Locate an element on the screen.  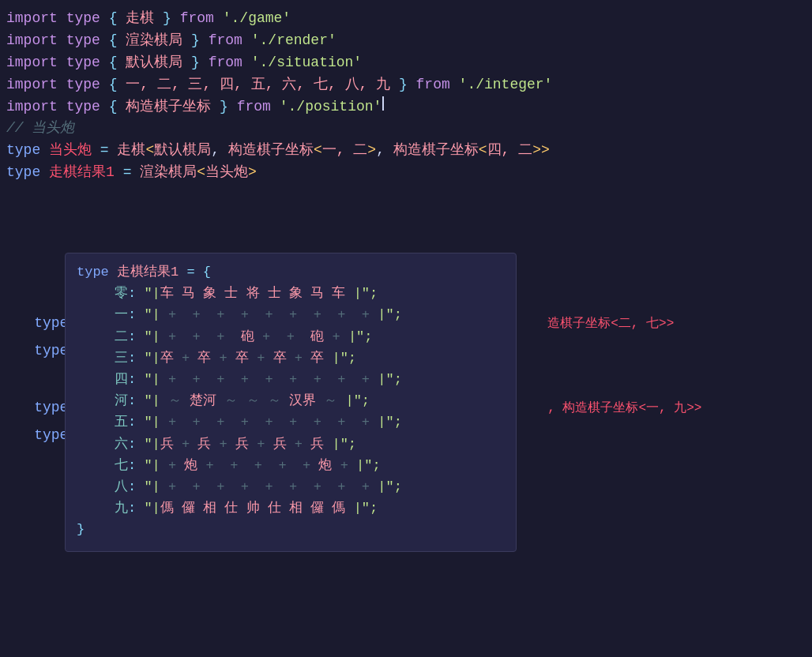
line-import-5: import type { 构造棋子坐标 } from './position' is located at coordinates (406, 107).